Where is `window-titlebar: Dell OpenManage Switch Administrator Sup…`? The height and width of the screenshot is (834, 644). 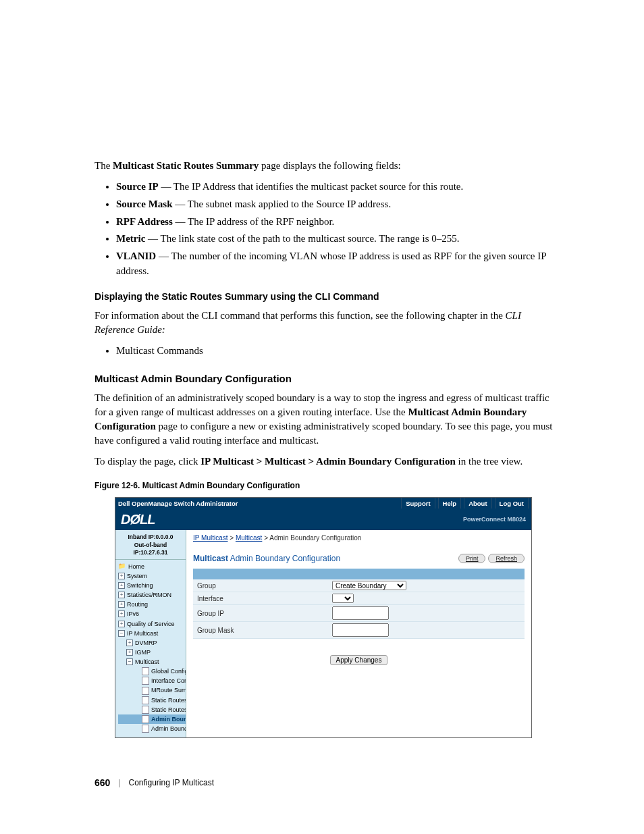 window-titlebar: Dell OpenManage Switch Administrator Sup… is located at coordinates (323, 503).